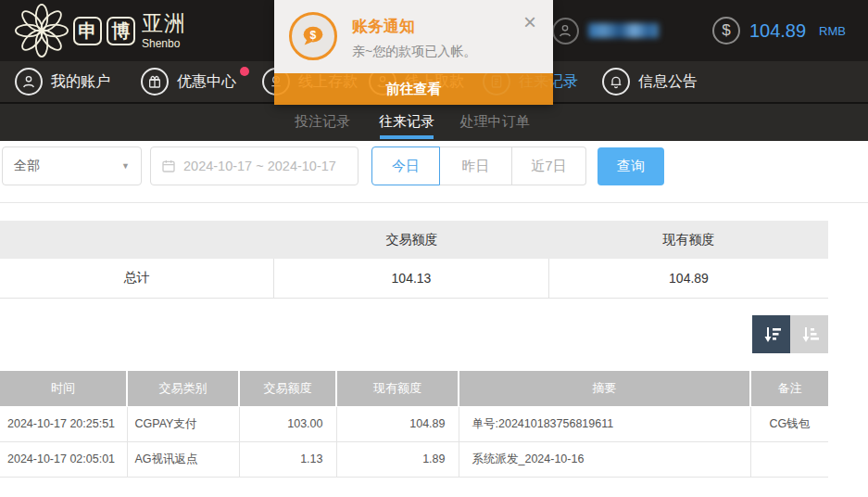 This screenshot has height=497, width=868. I want to click on summary-total-row: 总计 104.13 104.89, so click(414, 278).